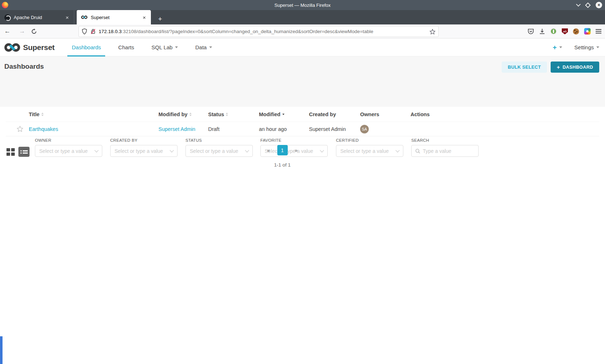  I want to click on close-window-icon: ×, so click(599, 5).